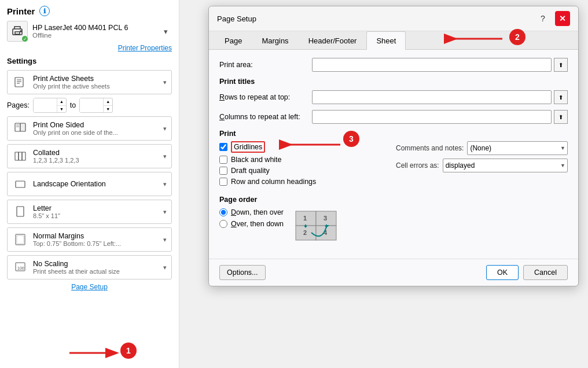  I want to click on dialog-title: Page Setup, so click(237, 19).